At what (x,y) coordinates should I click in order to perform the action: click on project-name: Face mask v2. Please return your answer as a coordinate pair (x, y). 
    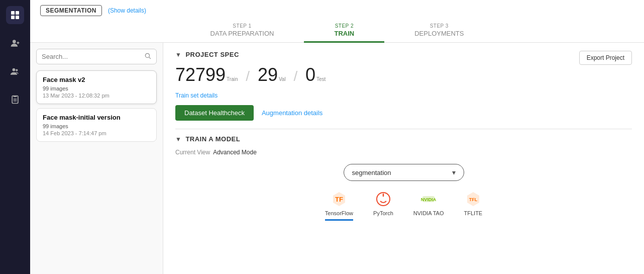
    Looking at the image, I should click on (96, 79).